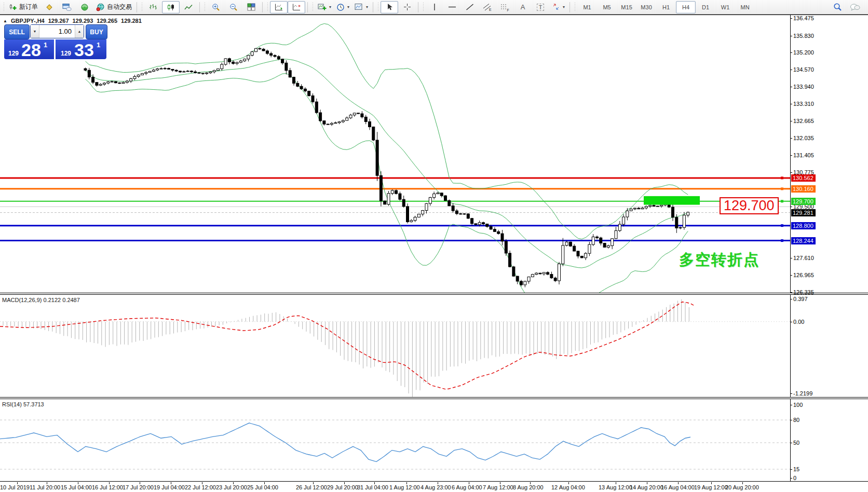 This screenshot has height=492, width=868. Describe the element at coordinates (798, 322) in the screenshot. I see `macd-axis-tick: 0.00` at that location.